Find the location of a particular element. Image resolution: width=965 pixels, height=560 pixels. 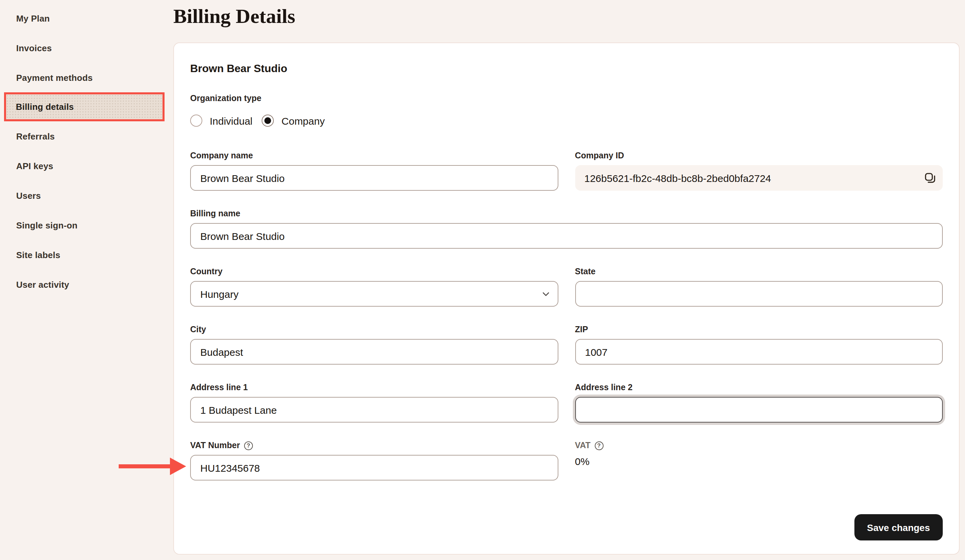

radio-company-label: Company is located at coordinates (303, 121).